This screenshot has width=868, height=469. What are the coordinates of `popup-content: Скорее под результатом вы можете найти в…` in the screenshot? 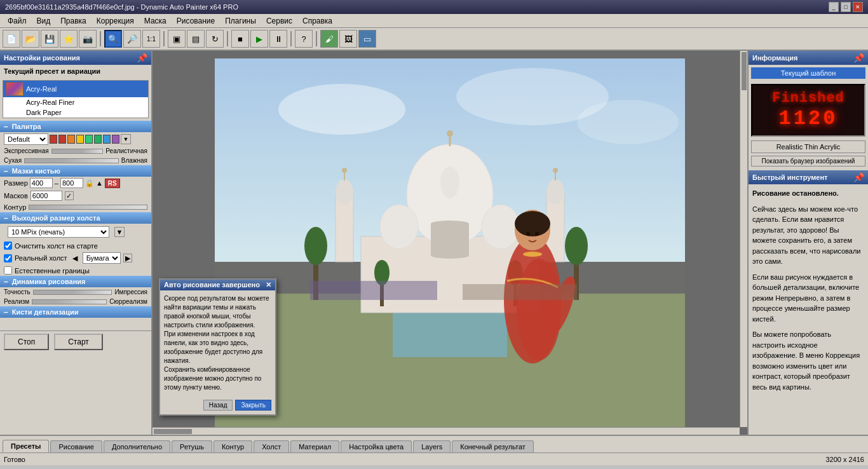 It's located at (217, 343).